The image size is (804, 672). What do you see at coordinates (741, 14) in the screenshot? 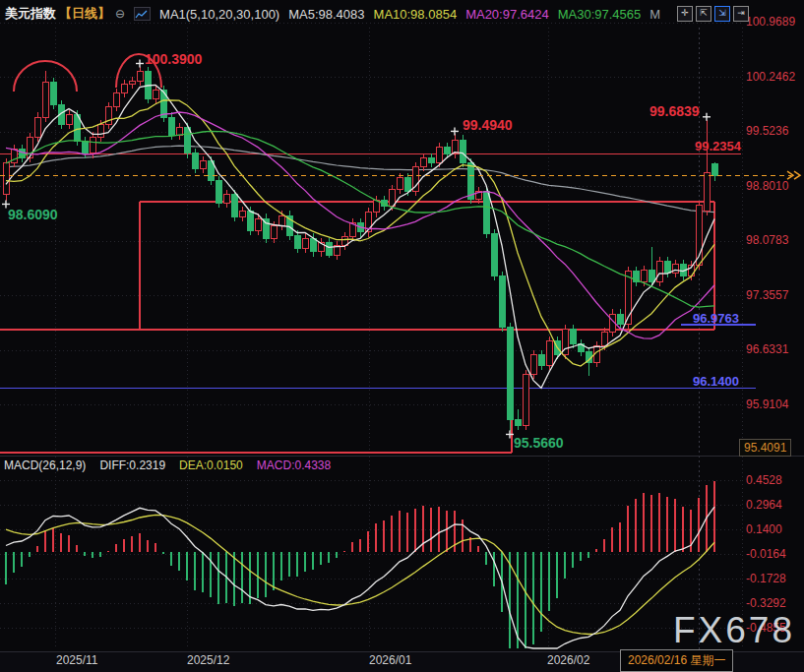
I see `exit-icon: ⇥` at bounding box center [741, 14].